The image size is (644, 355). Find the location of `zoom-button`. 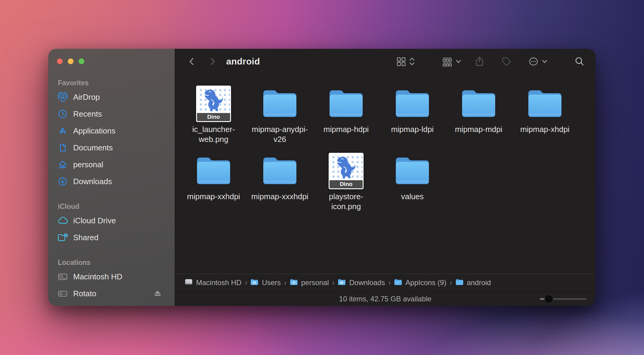

zoom-button is located at coordinates (81, 61).